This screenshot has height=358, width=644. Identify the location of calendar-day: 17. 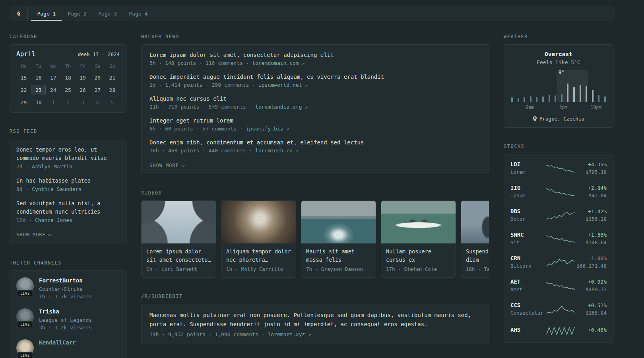
(53, 78).